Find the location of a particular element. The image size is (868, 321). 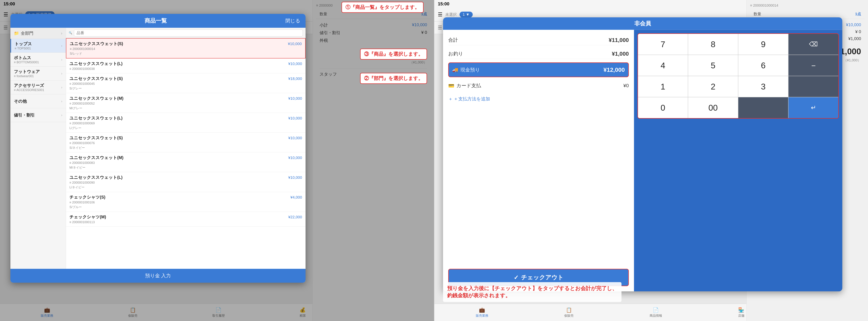

product-name-2: ユニセックススウェット(S) is located at coordinates (96, 79).